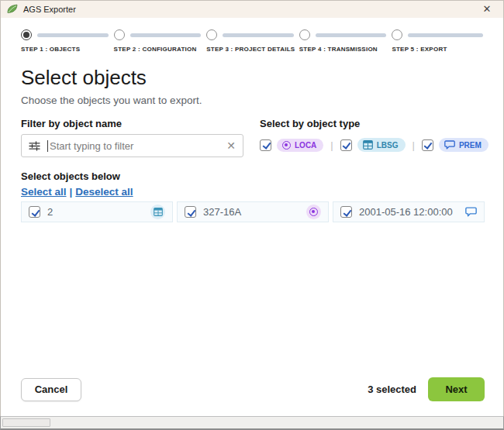 This screenshot has height=430, width=504. I want to click on step-3-label: STEP 3 : PROJECT DETAILS, so click(253, 50).